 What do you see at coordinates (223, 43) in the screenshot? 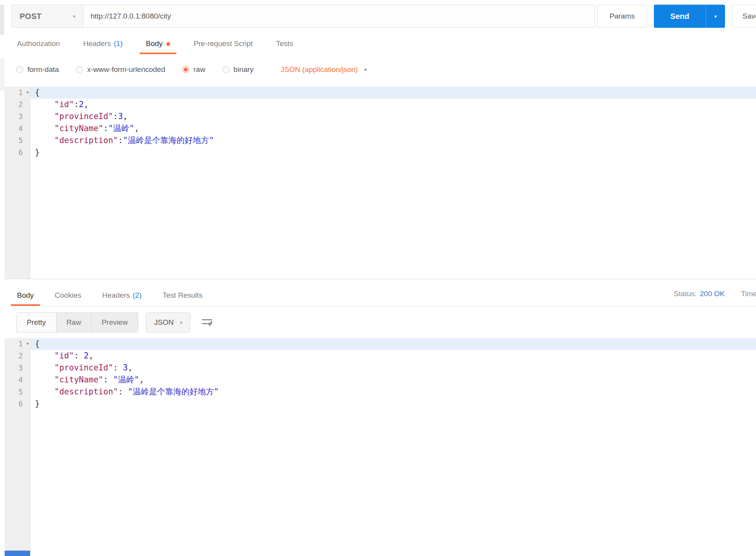
I see `tab-label: Pre-request Script` at bounding box center [223, 43].